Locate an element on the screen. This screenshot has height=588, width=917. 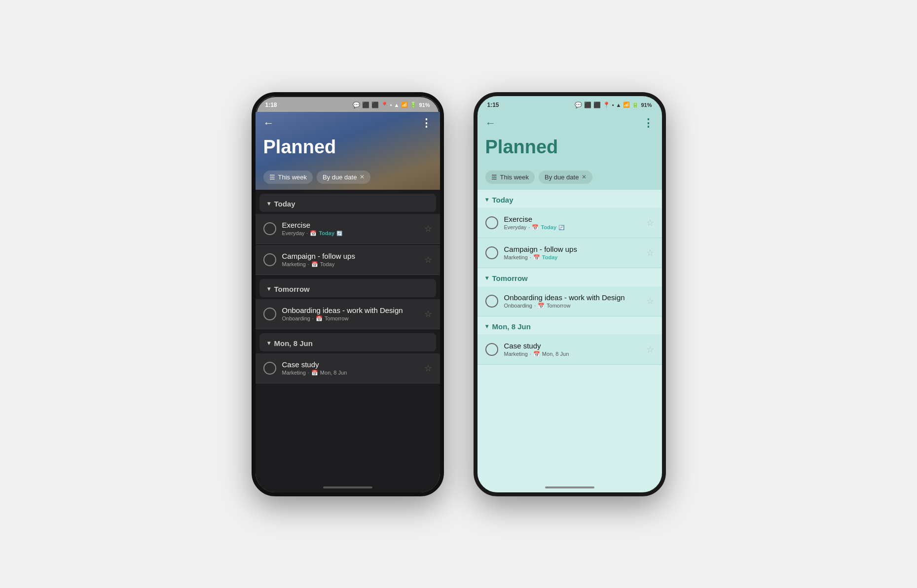
header-area: ← ⋮ Planned☰This weekBy due date✕ is located at coordinates (570, 151).